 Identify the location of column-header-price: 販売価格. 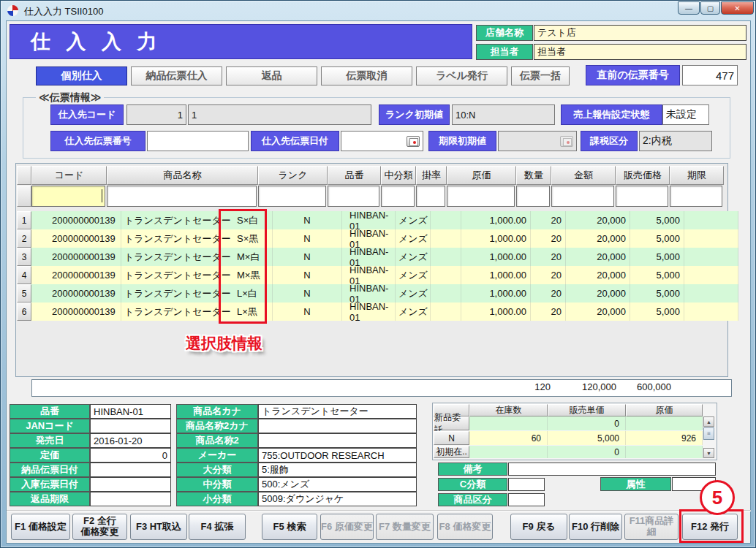
(643, 175).